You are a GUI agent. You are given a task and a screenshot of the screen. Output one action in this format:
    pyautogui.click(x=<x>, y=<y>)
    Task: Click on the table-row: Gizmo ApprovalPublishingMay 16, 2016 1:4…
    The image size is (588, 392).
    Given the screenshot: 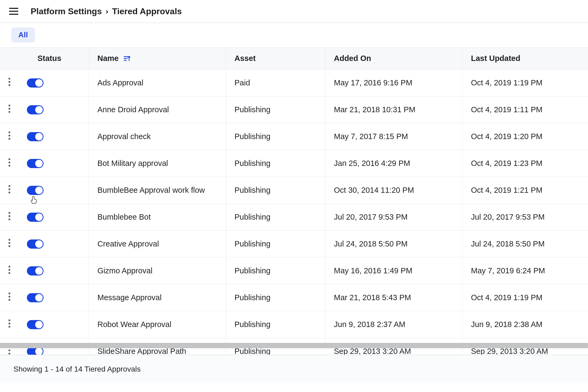 What is the action you would take?
    pyautogui.click(x=294, y=271)
    